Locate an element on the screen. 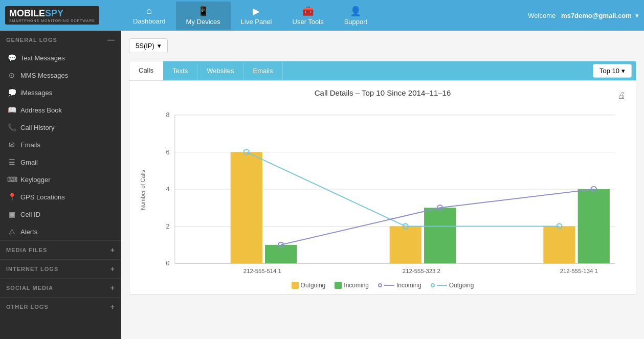 The height and width of the screenshot is (339, 644). legend-outgoing-line: Outgoing is located at coordinates (452, 285).